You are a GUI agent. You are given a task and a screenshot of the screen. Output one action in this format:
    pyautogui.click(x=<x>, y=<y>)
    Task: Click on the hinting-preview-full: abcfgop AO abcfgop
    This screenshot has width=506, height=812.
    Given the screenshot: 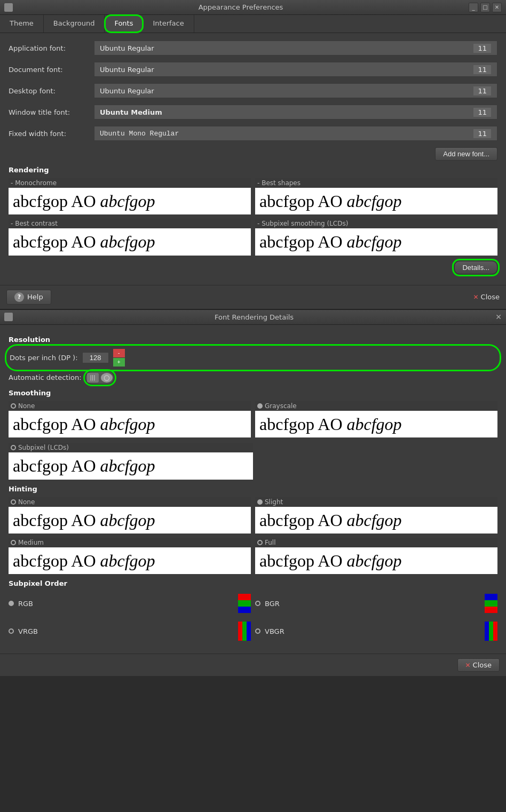 What is the action you would take?
    pyautogui.click(x=376, y=561)
    